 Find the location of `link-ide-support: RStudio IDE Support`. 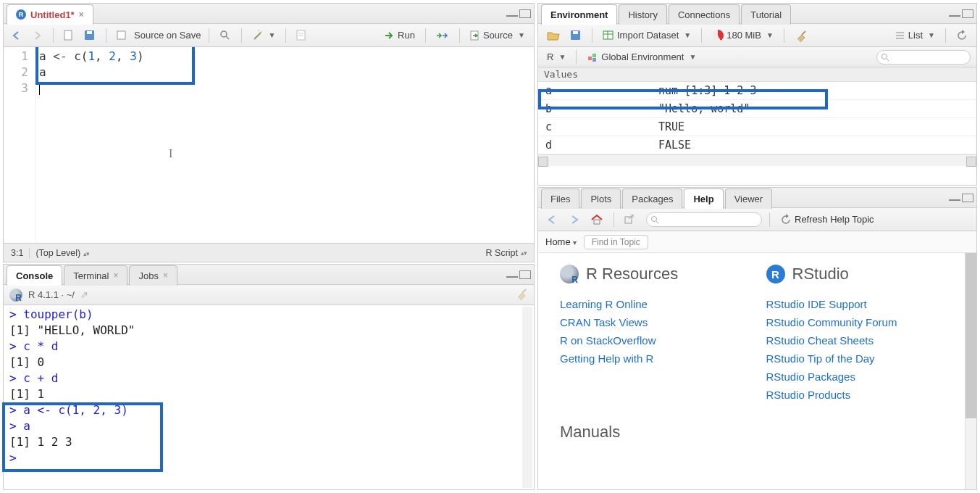

link-ide-support: RStudio IDE Support is located at coordinates (855, 304).